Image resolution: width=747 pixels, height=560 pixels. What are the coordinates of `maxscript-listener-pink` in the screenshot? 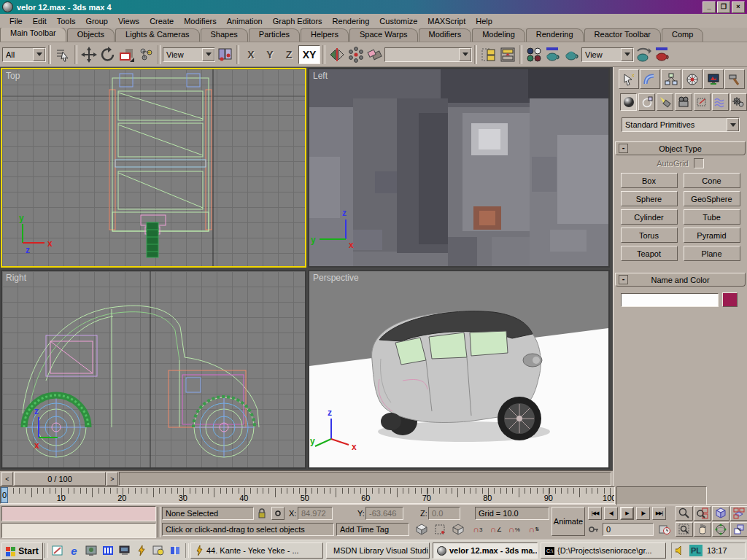 It's located at (79, 513).